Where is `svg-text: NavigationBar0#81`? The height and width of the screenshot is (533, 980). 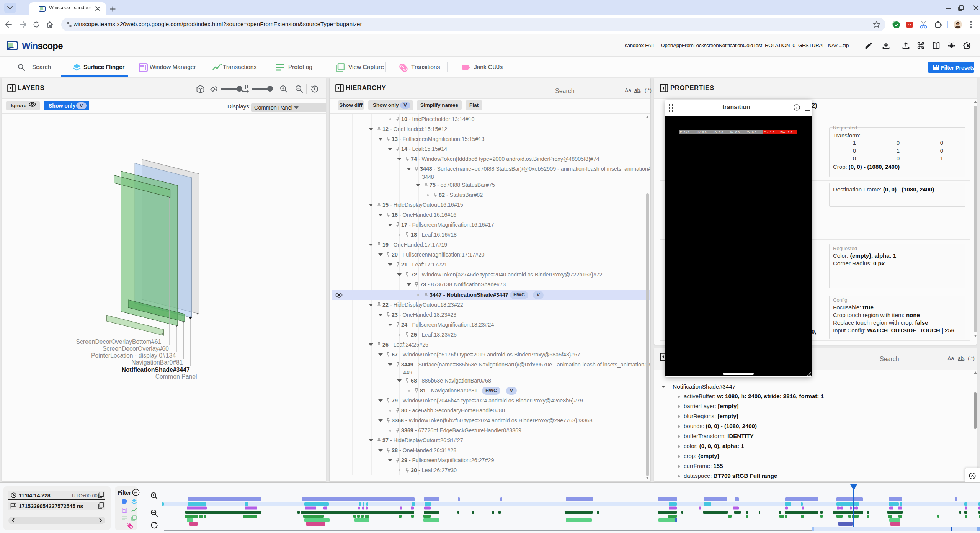
svg-text: NavigationBar0#81 is located at coordinates (157, 362).